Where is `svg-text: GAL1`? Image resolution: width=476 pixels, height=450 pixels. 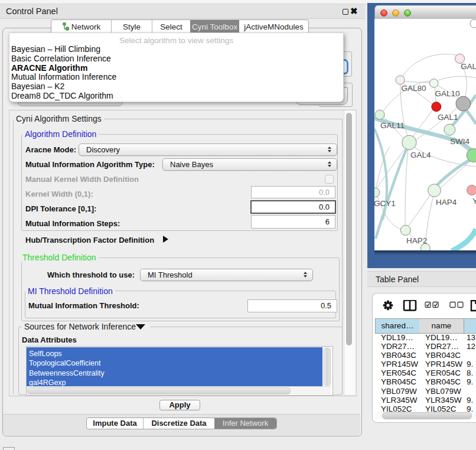
svg-text: GAL1 is located at coordinates (448, 117).